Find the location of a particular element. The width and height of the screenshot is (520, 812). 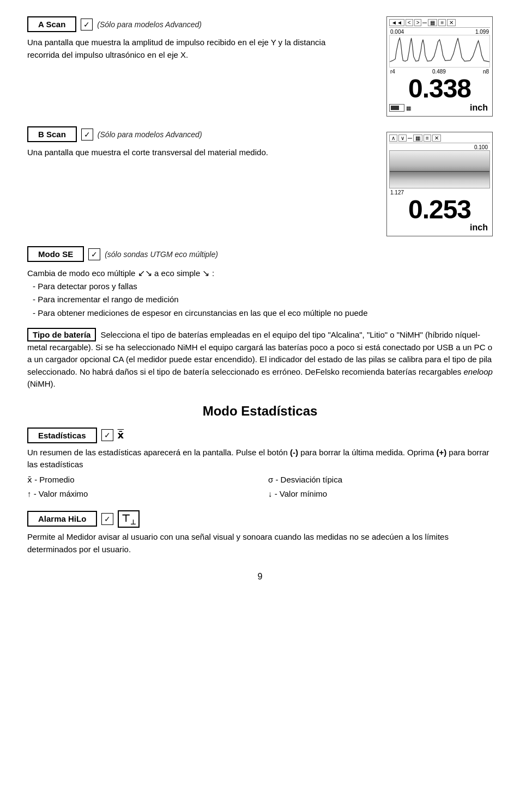

toolbar-sep1 is located at coordinates (425, 23).